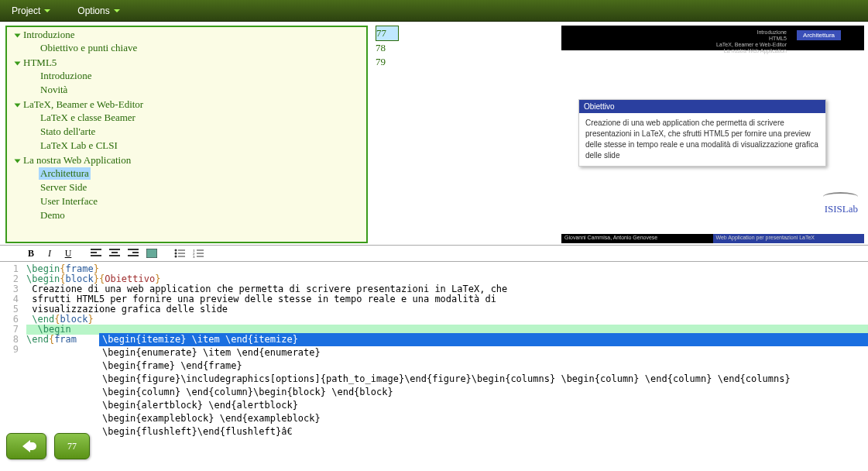  Describe the element at coordinates (483, 439) in the screenshot. I see `autocomplete-item: \begin{center}\end{center}` at that location.